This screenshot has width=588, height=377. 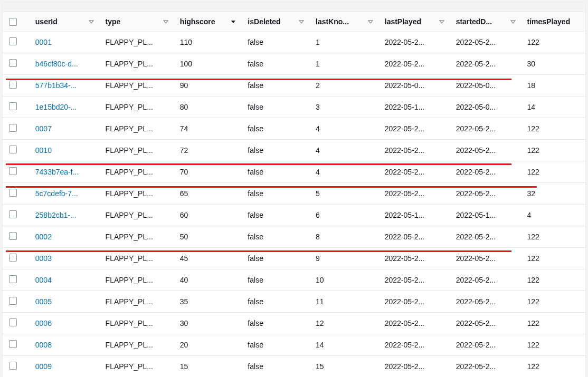 I want to click on userid-link: 0004, so click(x=43, y=280).